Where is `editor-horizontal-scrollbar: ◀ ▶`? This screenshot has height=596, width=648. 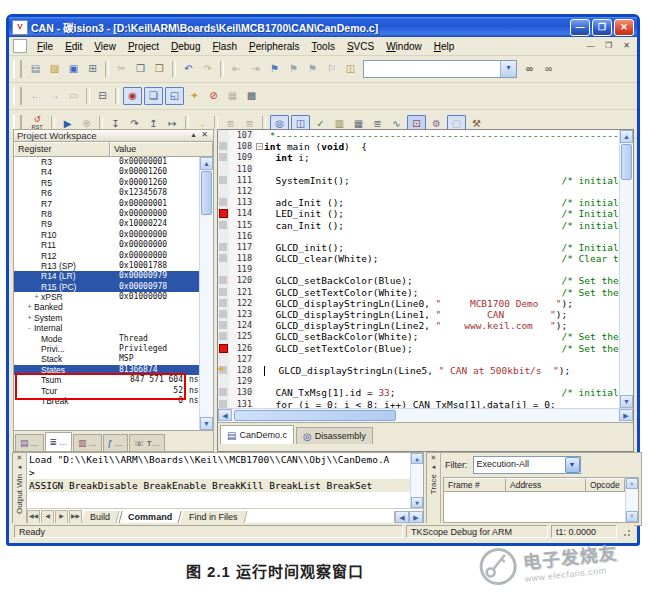
editor-horizontal-scrollbar: ◀ ▶ is located at coordinates (426, 415).